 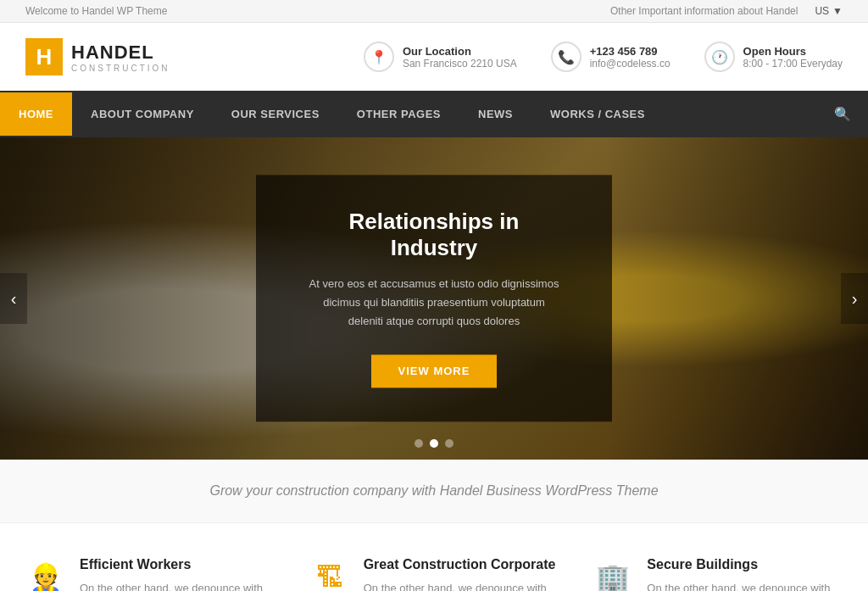 What do you see at coordinates (854, 298) in the screenshot?
I see `hero-next-button: ›` at bounding box center [854, 298].